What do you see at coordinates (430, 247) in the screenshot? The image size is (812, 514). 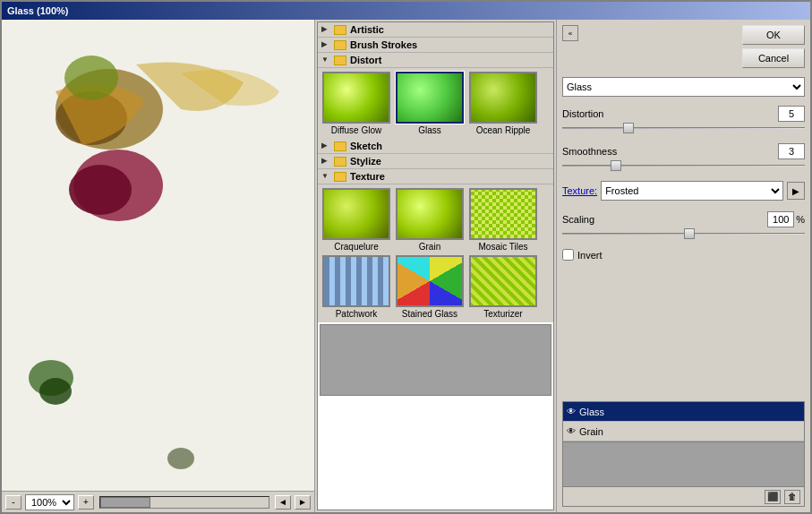 I see `grain-label: Grain` at bounding box center [430, 247].